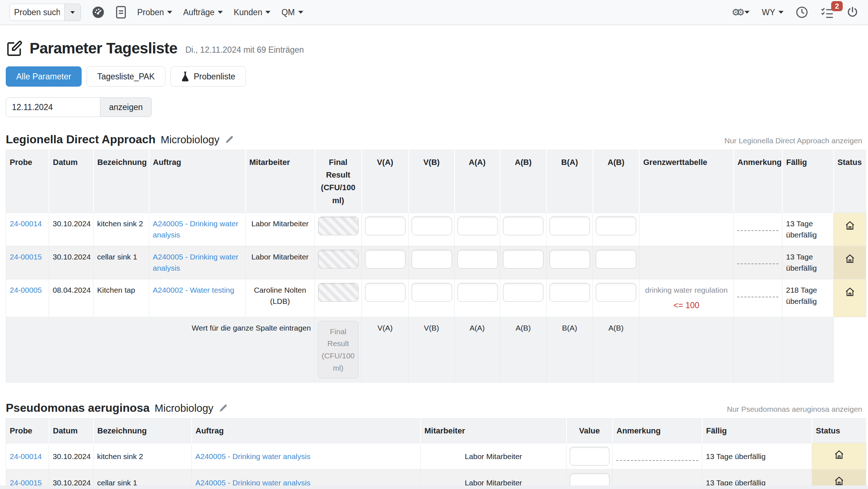 This screenshot has width=868, height=489. Describe the element at coordinates (686, 290) in the screenshot. I see `grenzwert-name: drinking water regulation` at that location.